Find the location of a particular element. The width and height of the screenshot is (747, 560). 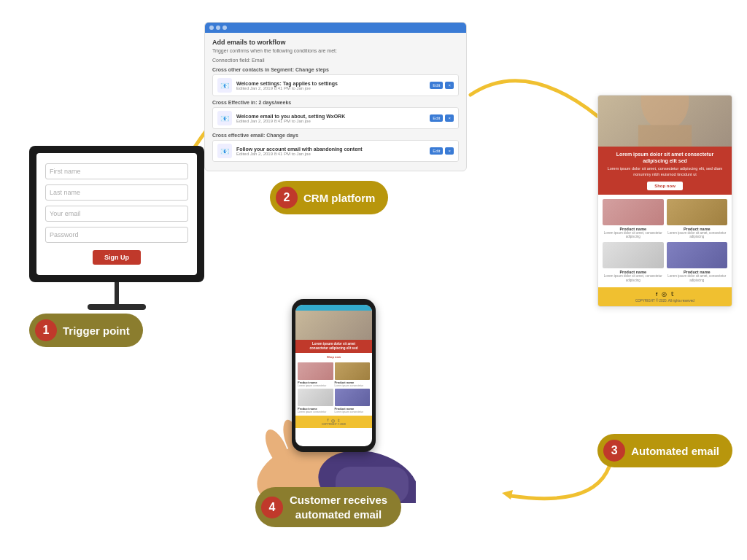

phone-facebook-icon: f is located at coordinates (328, 420).